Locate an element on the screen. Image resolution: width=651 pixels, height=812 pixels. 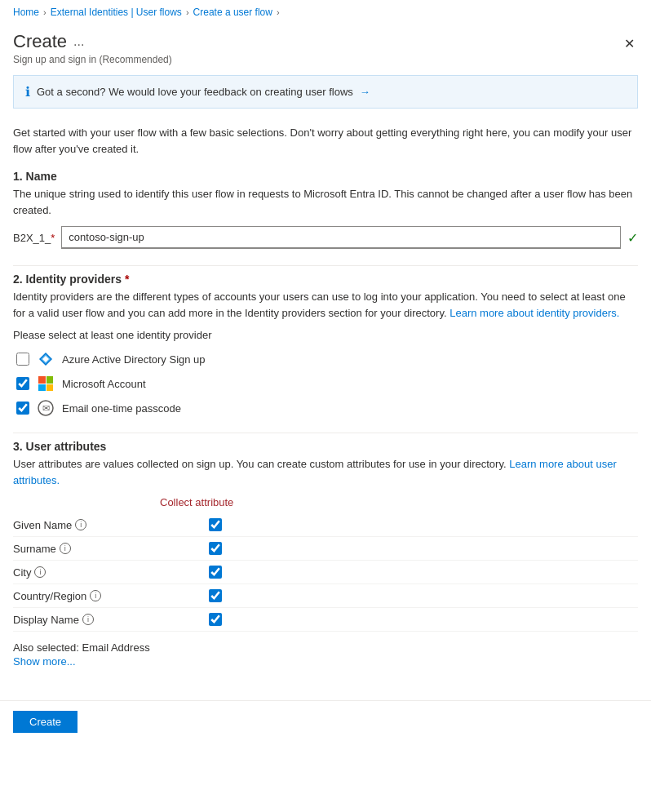
attr-info-city: i is located at coordinates (40, 572).